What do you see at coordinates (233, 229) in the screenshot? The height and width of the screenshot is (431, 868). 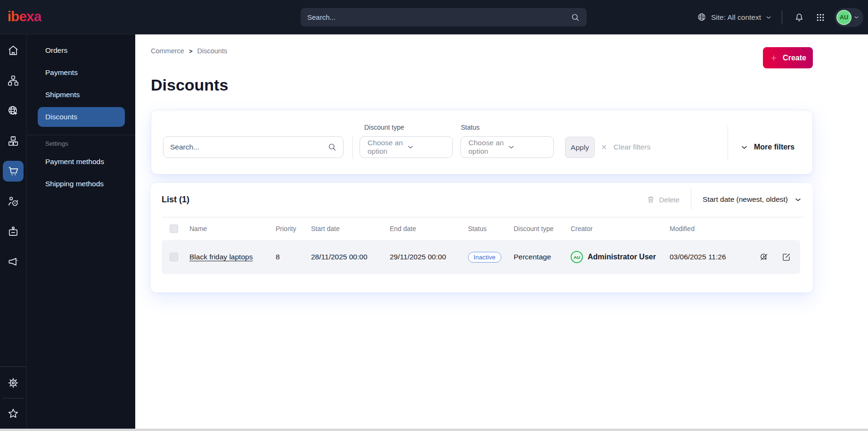 I see `column-header-name: Name` at bounding box center [233, 229].